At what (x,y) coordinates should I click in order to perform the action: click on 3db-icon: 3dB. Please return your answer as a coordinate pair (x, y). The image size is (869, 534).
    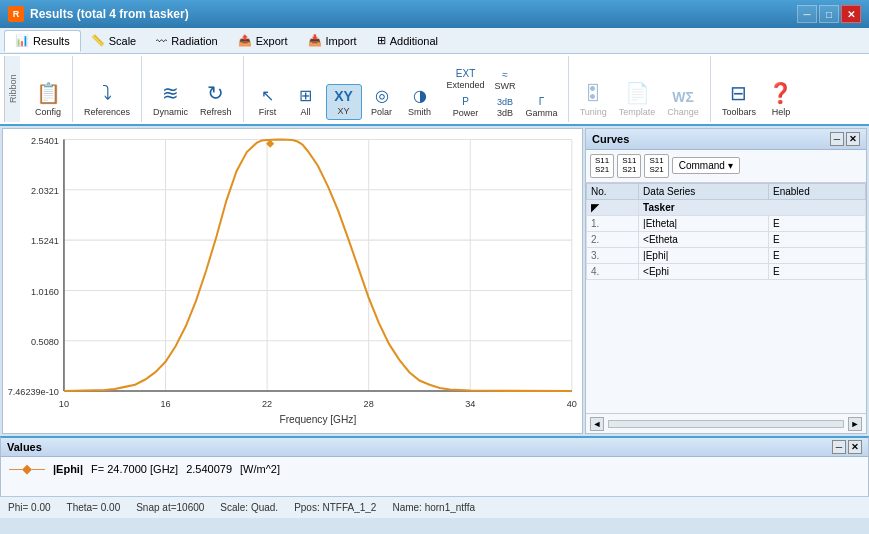
    Looking at the image, I should click on (505, 102).